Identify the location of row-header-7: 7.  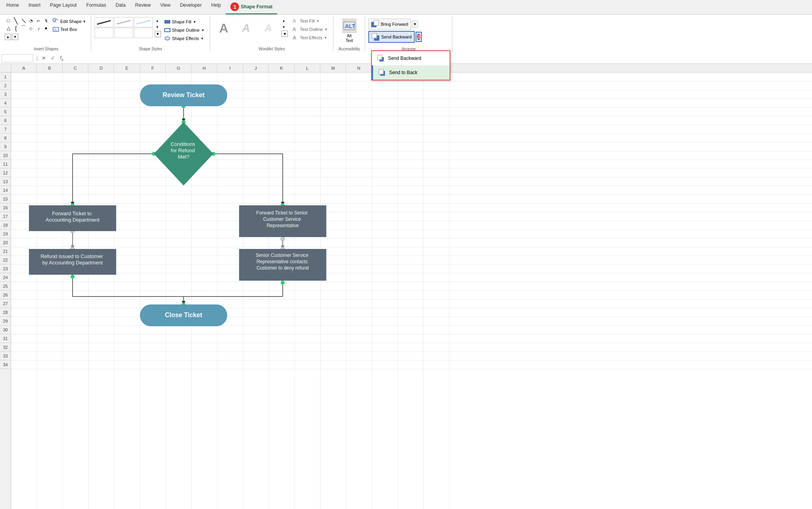
(6, 129).